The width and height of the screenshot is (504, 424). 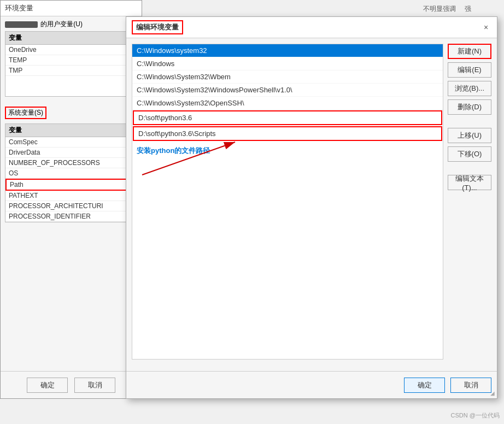 What do you see at coordinates (470, 107) in the screenshot?
I see `delete-button: 删除(D)` at bounding box center [470, 107].